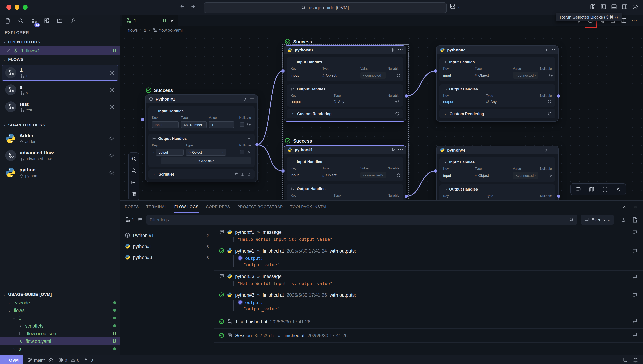  Describe the element at coordinates (428, 280) in the screenshot. I see `log-entry-message: python#3» message "Hello World! Input is…` at that location.